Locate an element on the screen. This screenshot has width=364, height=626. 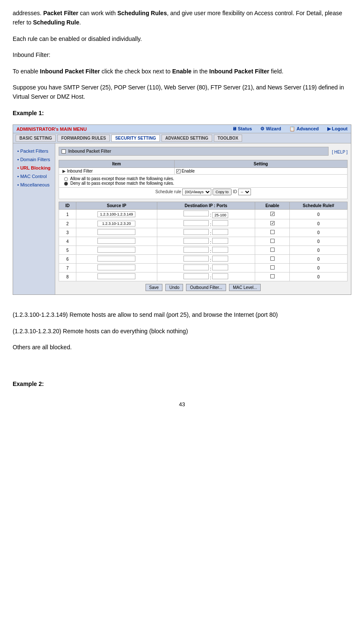
src-ip-input: 1.2.3.100-1.2.3.149 is located at coordinates (116, 214).